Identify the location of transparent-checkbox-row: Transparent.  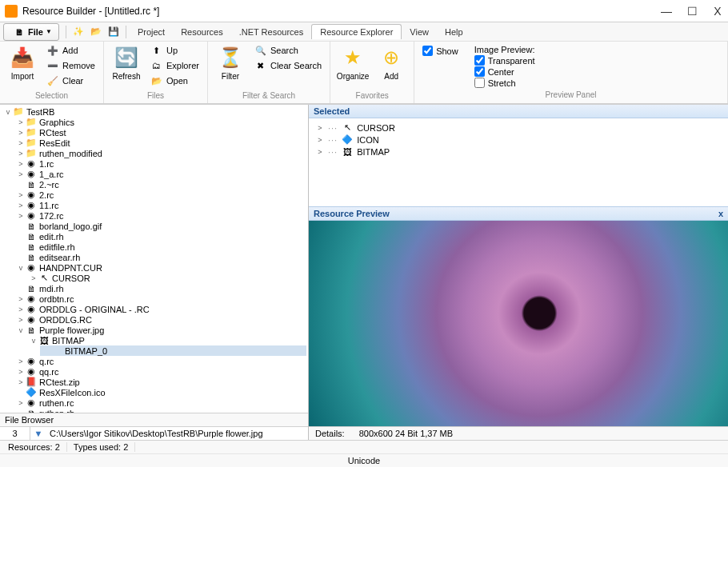
(505, 61).